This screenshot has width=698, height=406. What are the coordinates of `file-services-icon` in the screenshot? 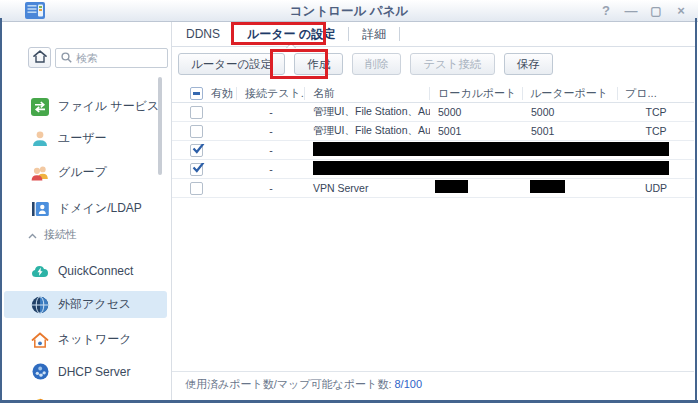 It's located at (40, 107).